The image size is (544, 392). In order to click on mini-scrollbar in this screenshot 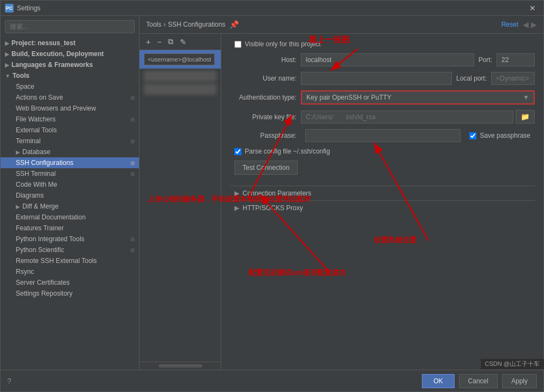, I will do `click(180, 366)`.